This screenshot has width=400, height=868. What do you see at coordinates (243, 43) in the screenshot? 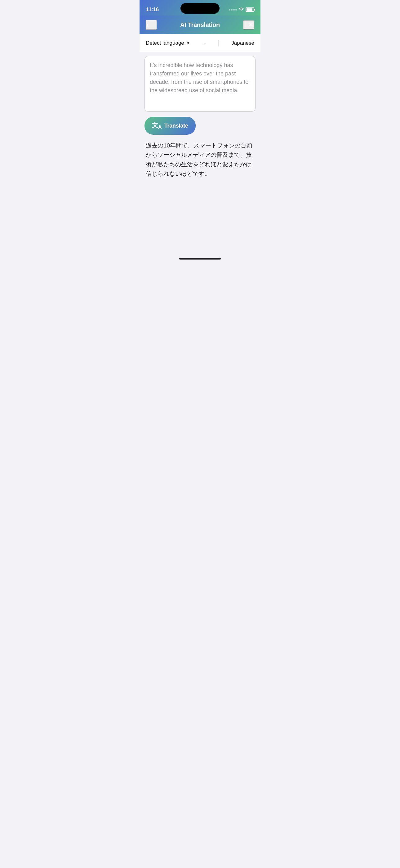
I see `target-language-selector: Japanese` at bounding box center [243, 43].